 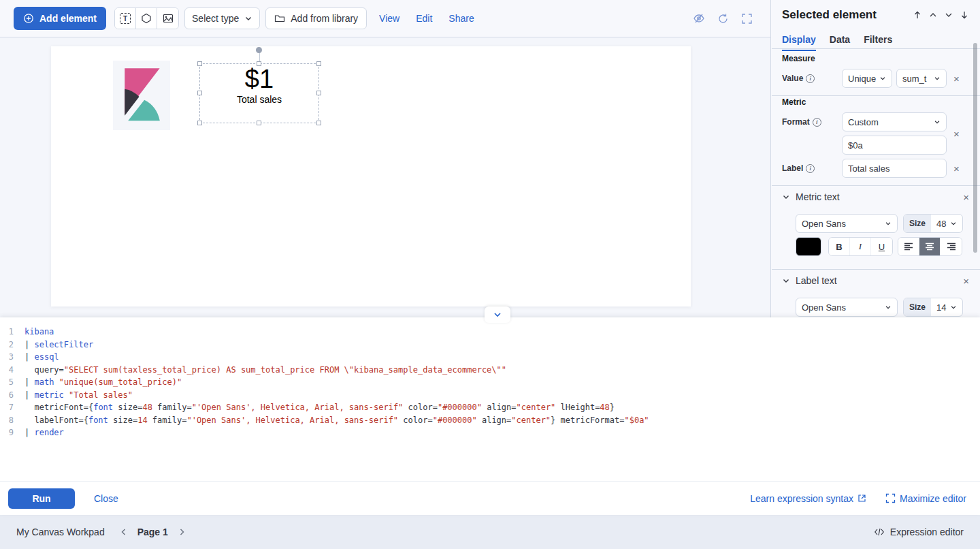 I want to click on metric-style-group: B I U, so click(x=860, y=247).